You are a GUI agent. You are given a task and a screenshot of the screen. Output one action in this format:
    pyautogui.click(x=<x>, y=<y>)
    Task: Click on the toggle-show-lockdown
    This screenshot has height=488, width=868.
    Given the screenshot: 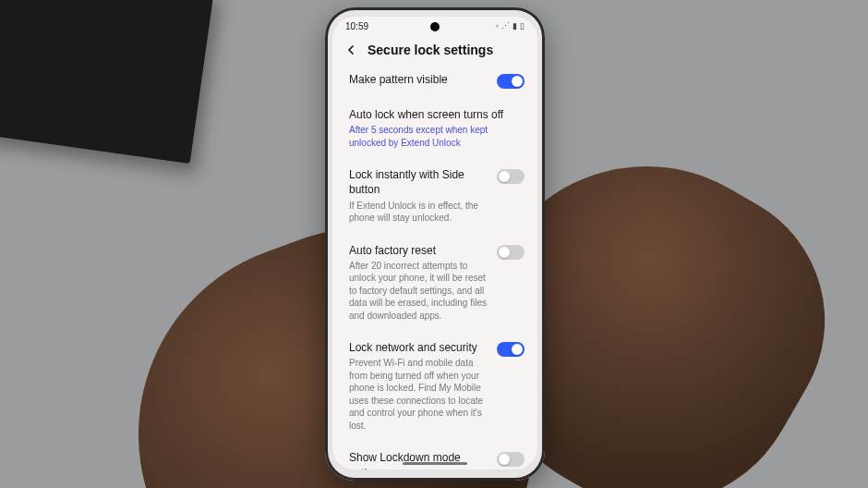 What is the action you would take?
    pyautogui.click(x=511, y=459)
    